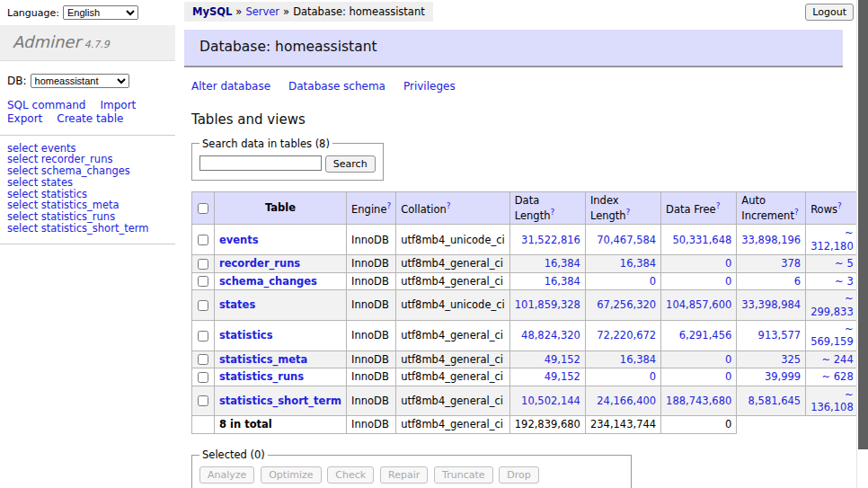 This screenshot has height=488, width=868. I want to click on privileges-link: Privileges, so click(430, 86).